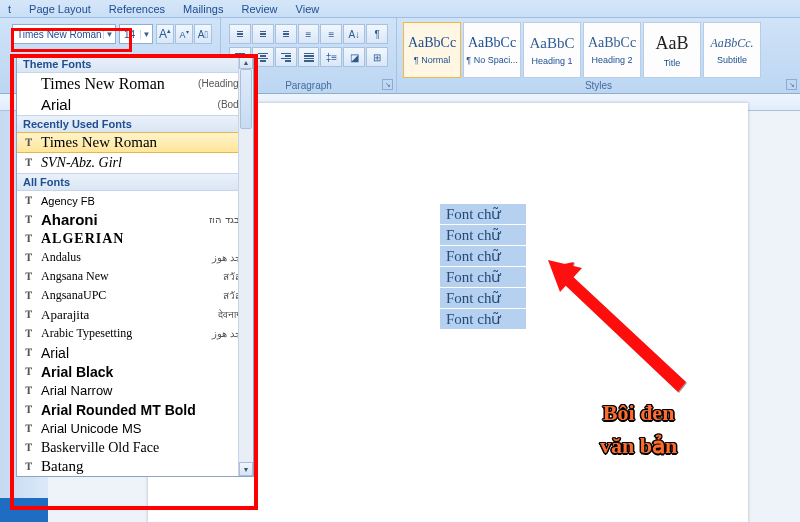 This screenshot has width=800, height=522. What do you see at coordinates (286, 34) in the screenshot?
I see `multilevel-list-button` at bounding box center [286, 34].